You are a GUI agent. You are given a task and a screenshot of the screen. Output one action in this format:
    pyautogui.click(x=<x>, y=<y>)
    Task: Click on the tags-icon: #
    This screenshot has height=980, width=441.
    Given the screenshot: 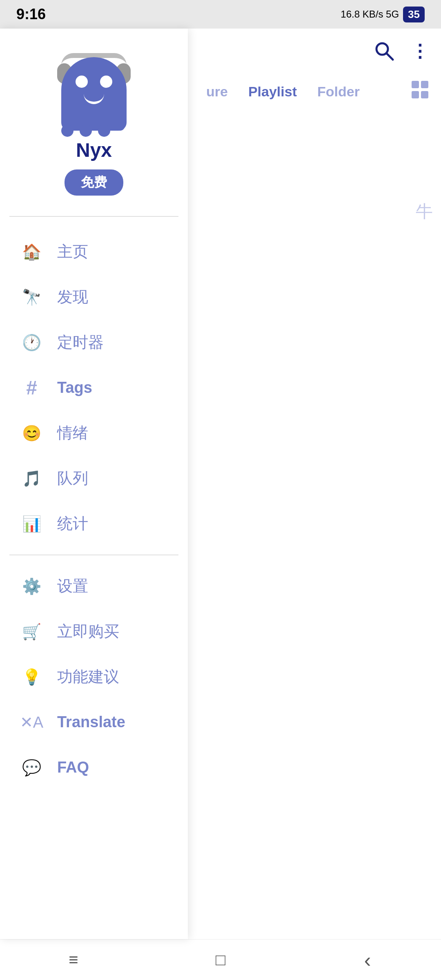 What is the action you would take?
    pyautogui.click(x=32, y=388)
    